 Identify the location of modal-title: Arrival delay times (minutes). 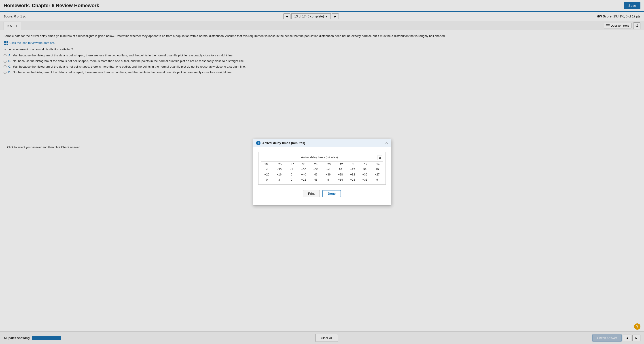
(284, 143).